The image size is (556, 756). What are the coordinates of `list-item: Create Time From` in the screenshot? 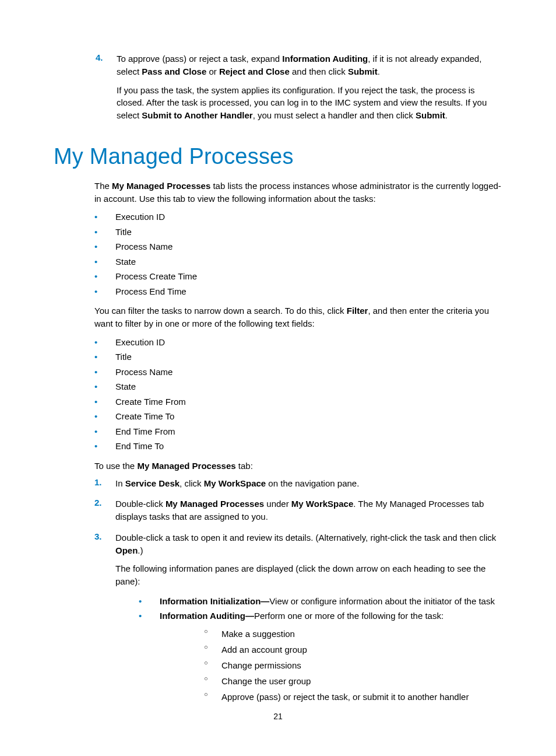 It's located at (298, 402).